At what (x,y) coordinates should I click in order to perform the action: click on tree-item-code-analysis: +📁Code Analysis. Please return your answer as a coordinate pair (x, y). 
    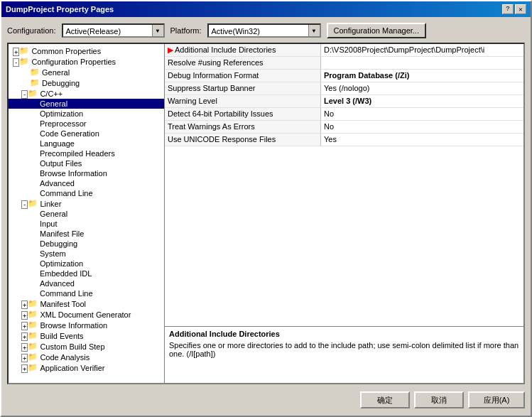
    Looking at the image, I should click on (87, 357).